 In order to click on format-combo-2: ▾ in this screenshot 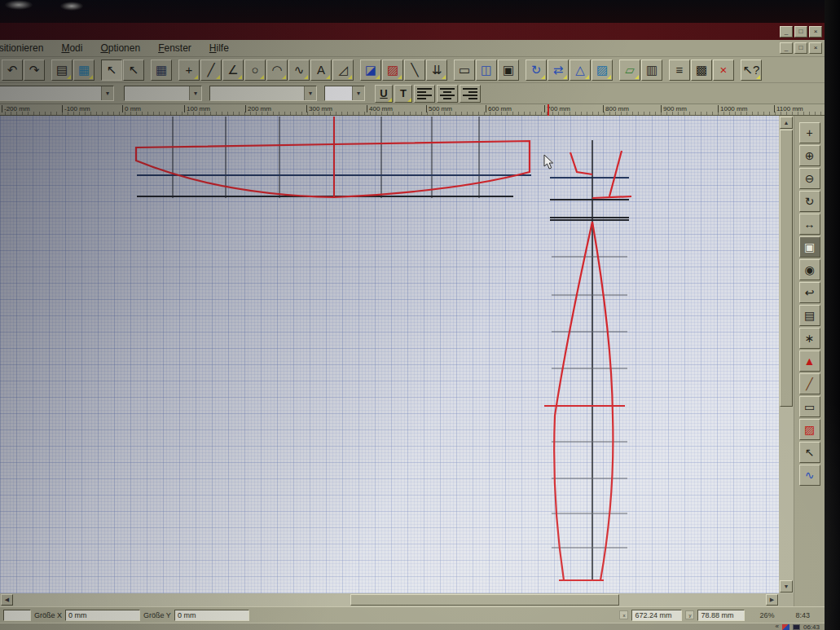, I will do `click(163, 93)`.